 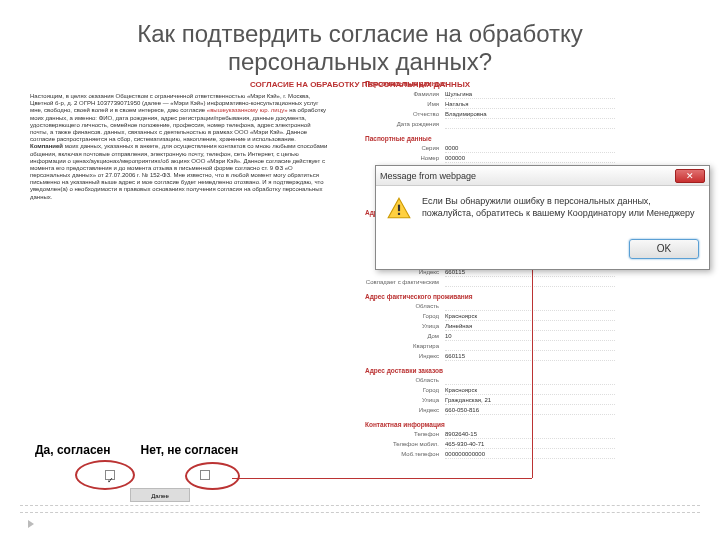 What do you see at coordinates (160, 495) in the screenshot?
I see `submit-button: Далее` at bounding box center [160, 495].